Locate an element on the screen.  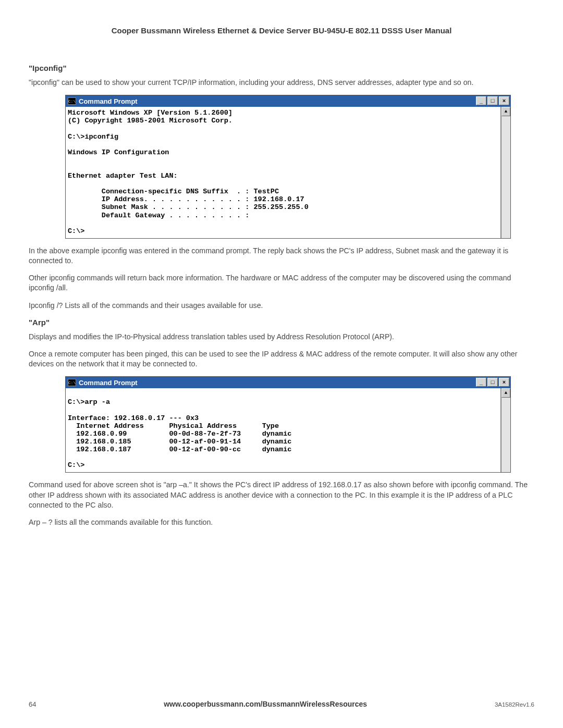
cmd-output-arp: C:\>arp -a Interface: 192.168.0.17 --- 0… is located at coordinates (284, 430).